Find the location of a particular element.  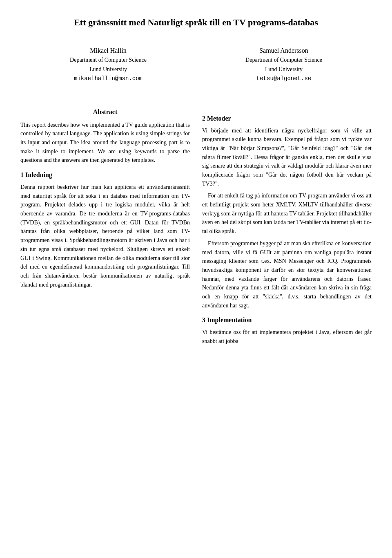

author-dept-1: Department of Computer Science is located at coordinates (108, 60).